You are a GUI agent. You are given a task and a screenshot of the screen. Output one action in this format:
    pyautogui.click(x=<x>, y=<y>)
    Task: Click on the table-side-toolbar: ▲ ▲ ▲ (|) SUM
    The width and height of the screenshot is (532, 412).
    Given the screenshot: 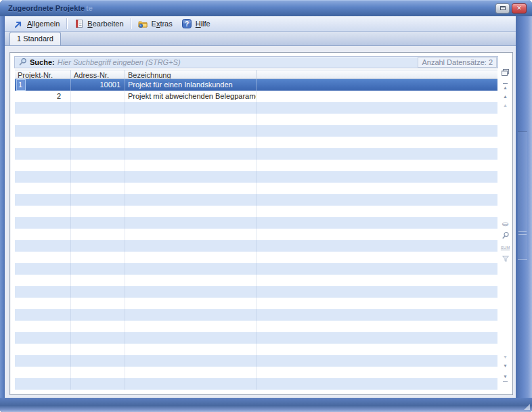 What is the action you would take?
    pyautogui.click(x=505, y=230)
    